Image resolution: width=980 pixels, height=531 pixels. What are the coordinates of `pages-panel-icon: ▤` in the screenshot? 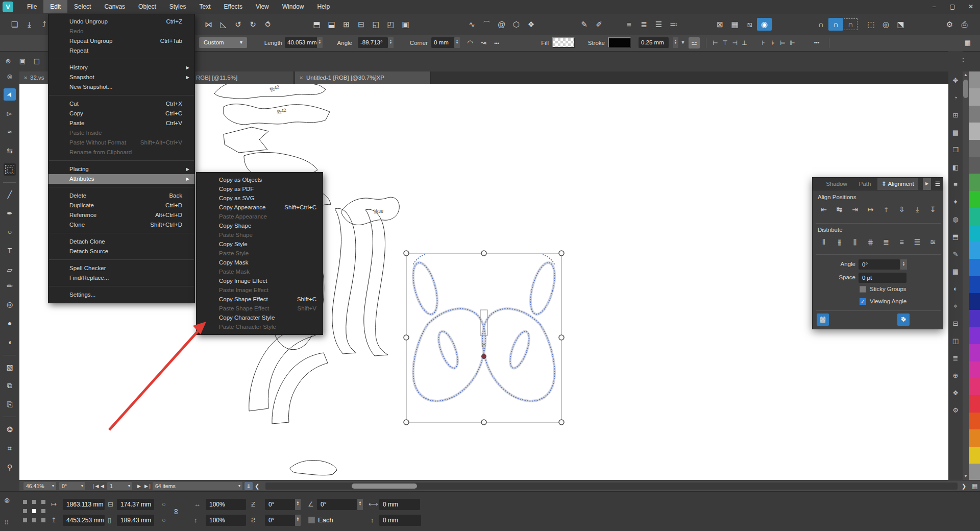 It's located at (37, 61).